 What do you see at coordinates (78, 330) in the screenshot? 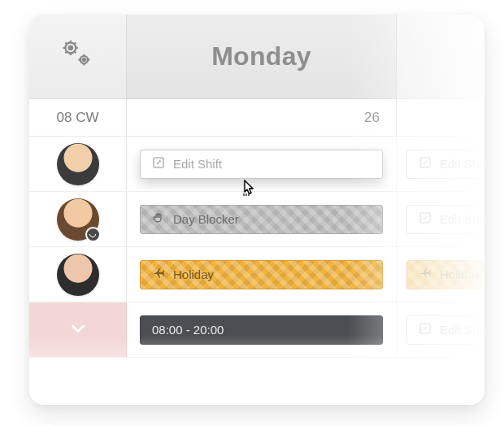
I see `expand-toggle` at bounding box center [78, 330].